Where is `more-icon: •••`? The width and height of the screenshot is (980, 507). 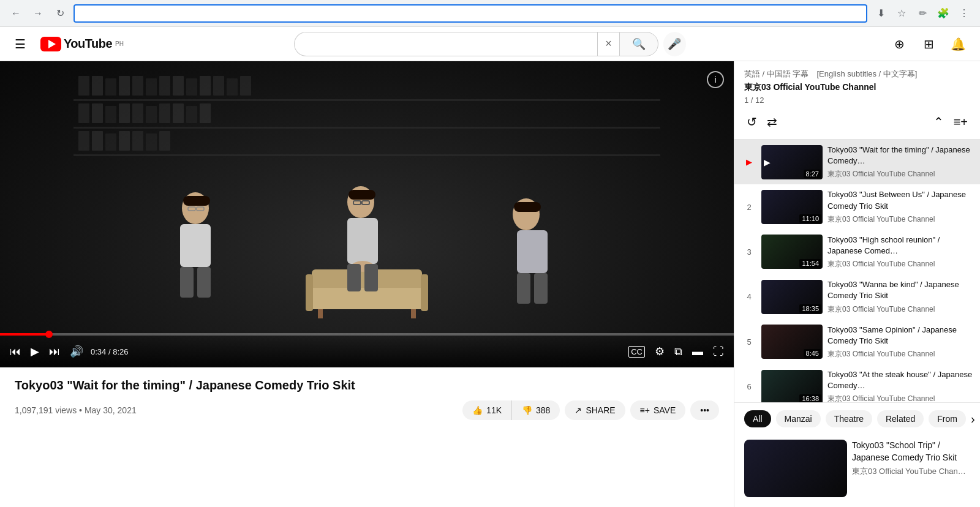 more-icon: ••• is located at coordinates (704, 410).